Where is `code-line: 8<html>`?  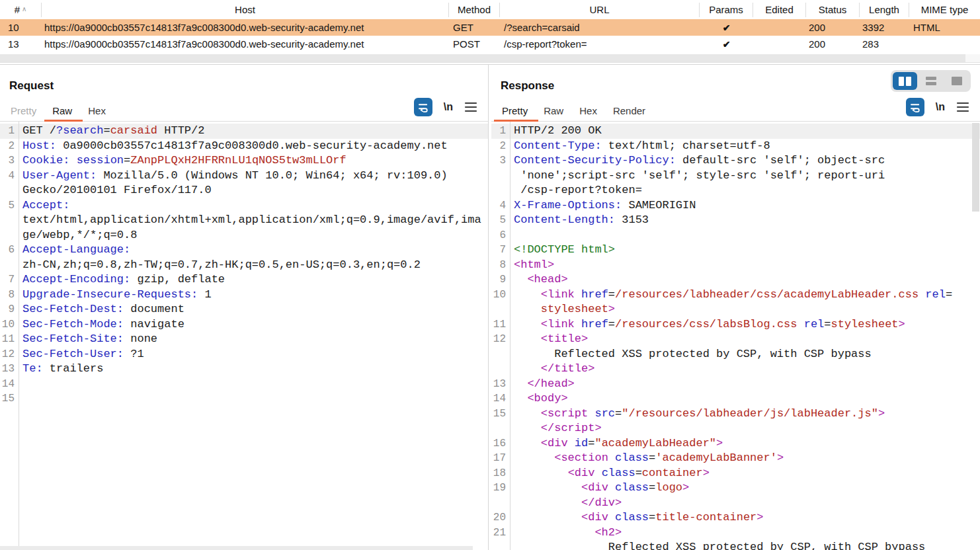 code-line: 8<html> is located at coordinates (735, 266).